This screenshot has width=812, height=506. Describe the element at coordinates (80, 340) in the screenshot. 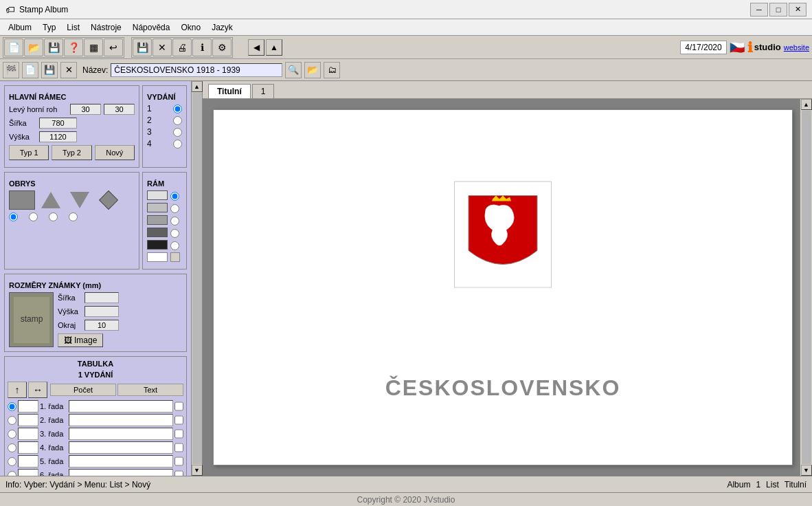

I see `image-button: 🖼 Image` at that location.